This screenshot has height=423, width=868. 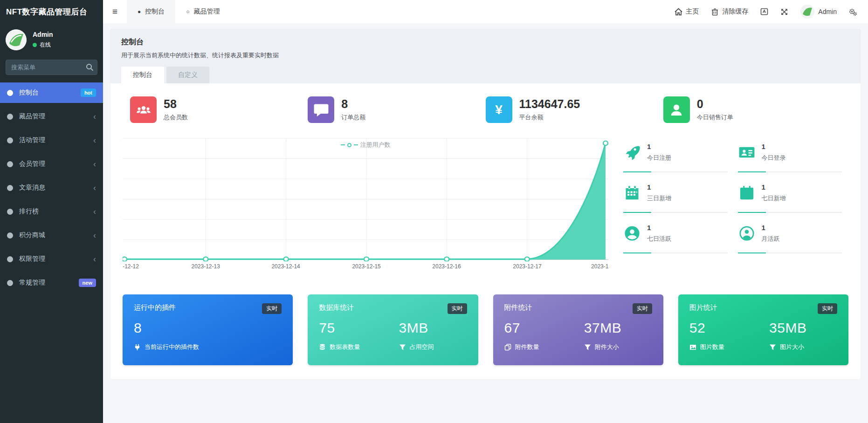 I want to click on stat-label: 平台余额, so click(x=550, y=117).